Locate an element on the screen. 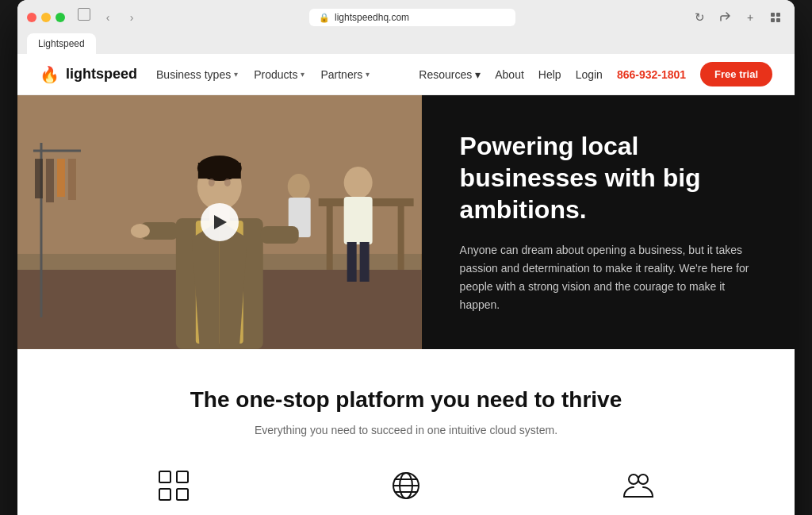 Image resolution: width=812 pixels, height=515 pixels. share-button is located at coordinates (725, 17).